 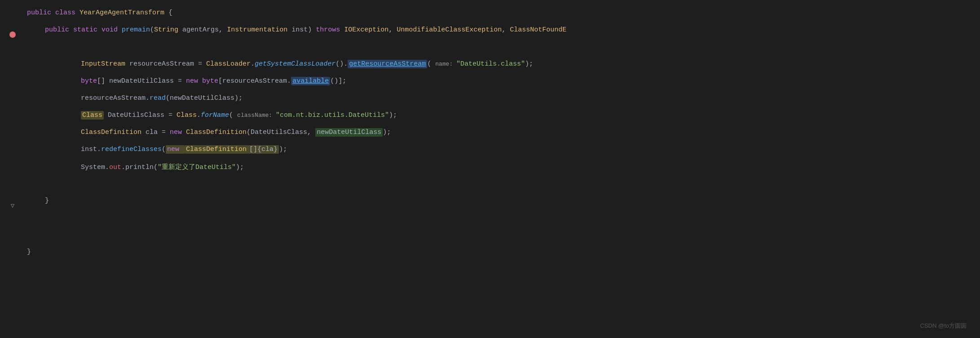 I want to click on code-line: public static void premain(String agentA…, so click(x=490, y=35).